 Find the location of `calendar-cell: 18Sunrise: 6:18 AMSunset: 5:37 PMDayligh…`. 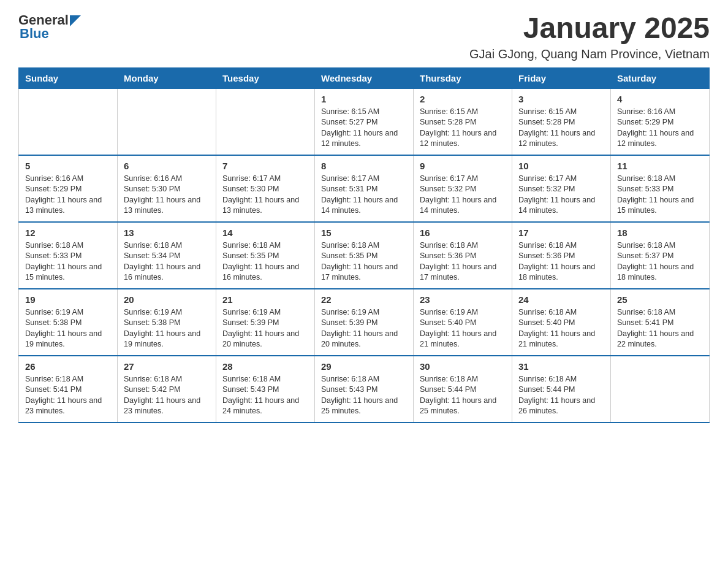

calendar-cell: 18Sunrise: 6:18 AMSunset: 5:37 PMDayligh… is located at coordinates (661, 255).